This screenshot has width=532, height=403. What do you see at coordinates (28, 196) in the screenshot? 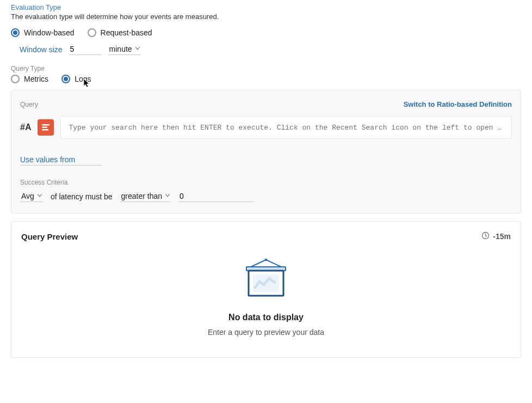
I see `aggregation-value: Avg` at bounding box center [28, 196].